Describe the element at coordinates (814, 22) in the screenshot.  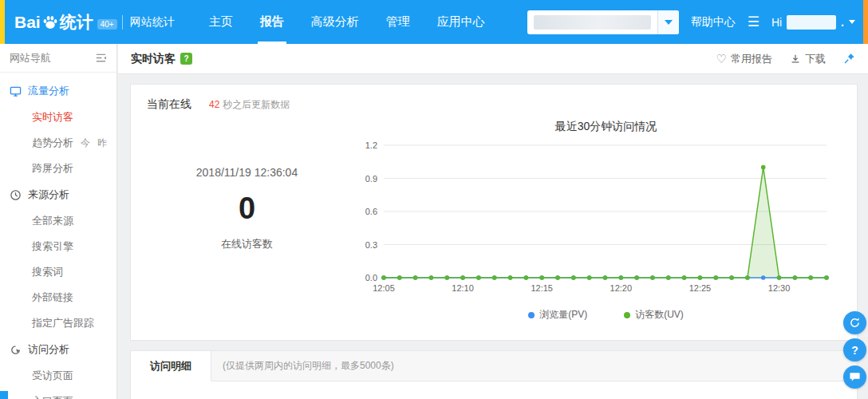
I see `user-menu: Hi .` at that location.